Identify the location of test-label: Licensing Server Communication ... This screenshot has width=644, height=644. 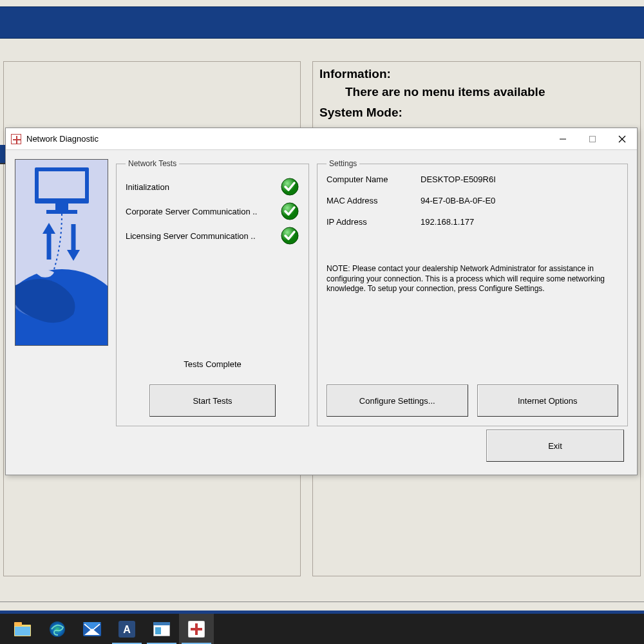
(200, 236).